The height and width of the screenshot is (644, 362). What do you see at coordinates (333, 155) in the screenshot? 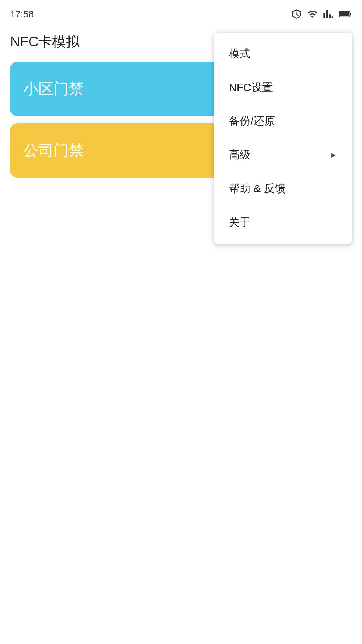
I see `chevron-right-icon: ►` at bounding box center [333, 155].